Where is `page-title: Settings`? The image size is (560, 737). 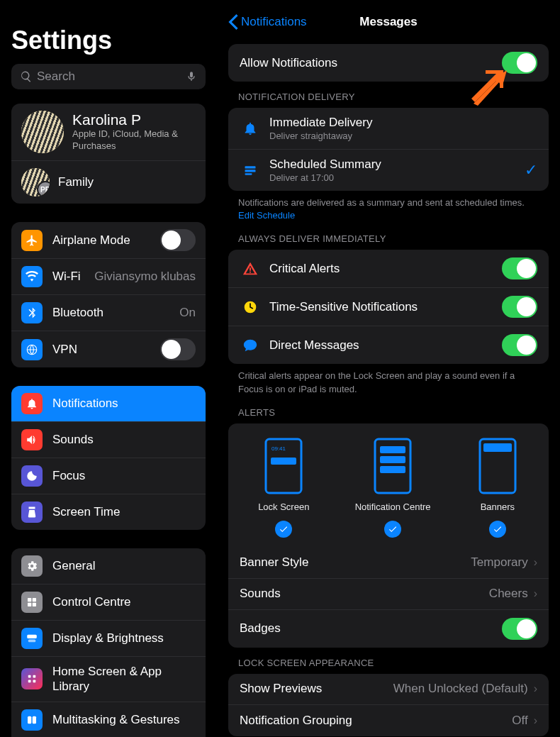
page-title: Settings is located at coordinates (108, 40).